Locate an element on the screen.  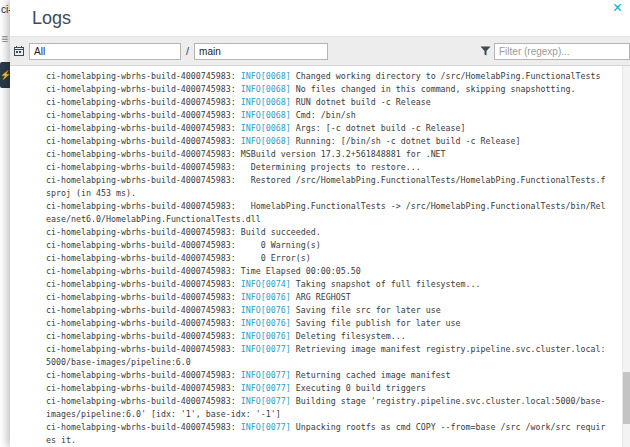
scrollbar-thumb is located at coordinates (626, 398).